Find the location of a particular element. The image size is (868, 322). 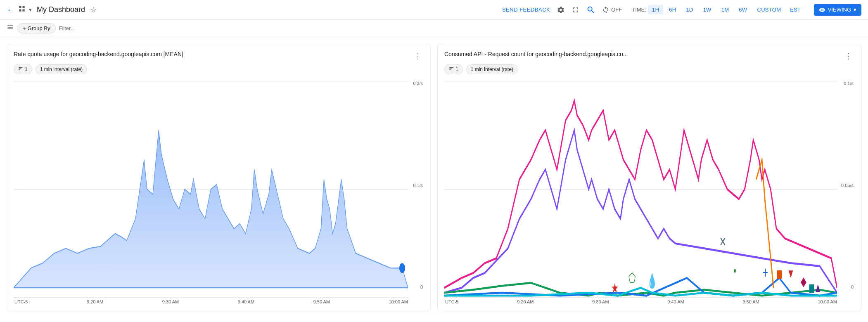

chart-1-title: Rate quota usage for geocoding-backend.g… is located at coordinates (213, 54).